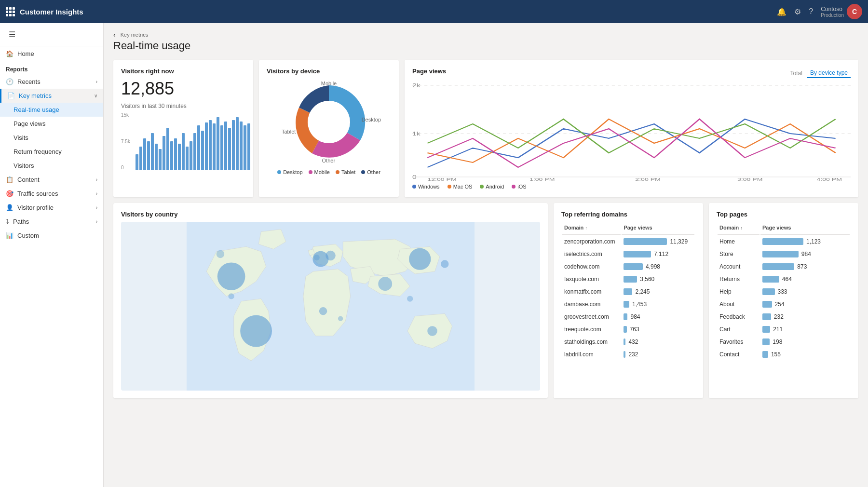  I want to click on sidebar-item-visits: Visits, so click(52, 138).